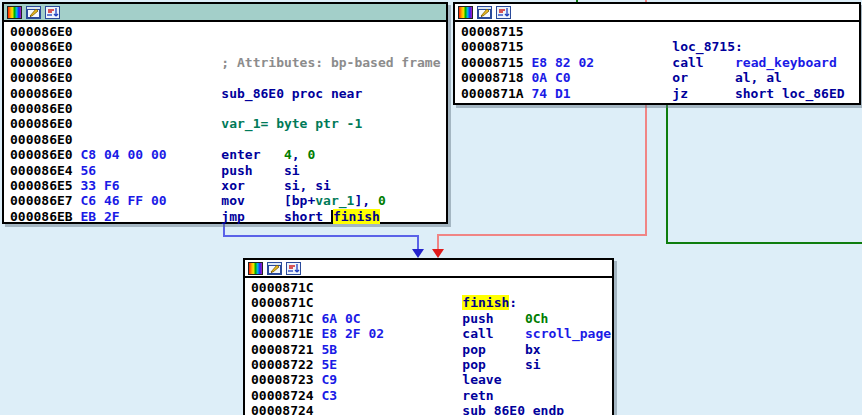  I want to click on asm-token: 5E, so click(329, 364).